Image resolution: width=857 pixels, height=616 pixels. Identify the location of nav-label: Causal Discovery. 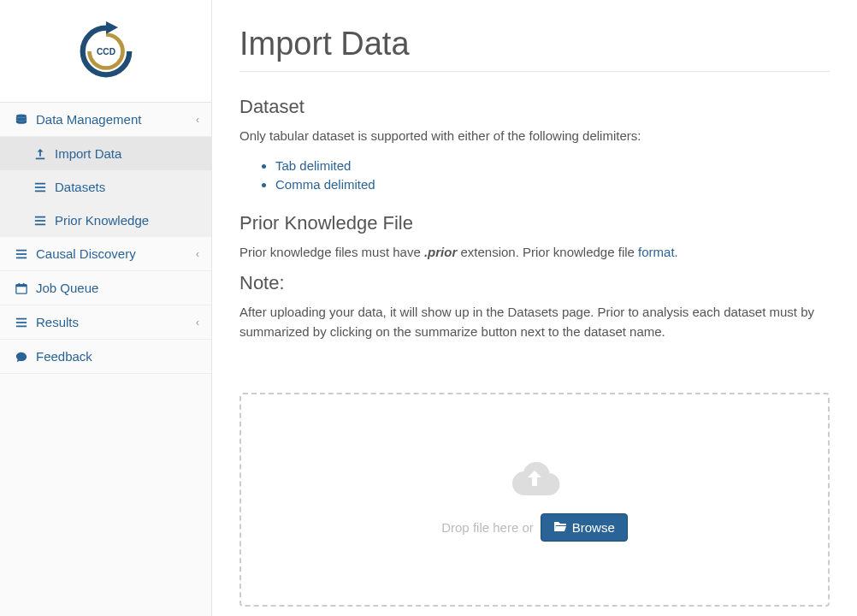
(86, 253).